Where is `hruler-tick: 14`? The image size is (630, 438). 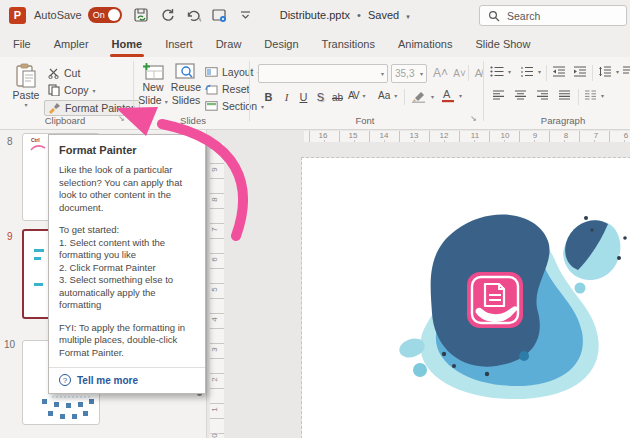
hruler-tick: 14 is located at coordinates (384, 136).